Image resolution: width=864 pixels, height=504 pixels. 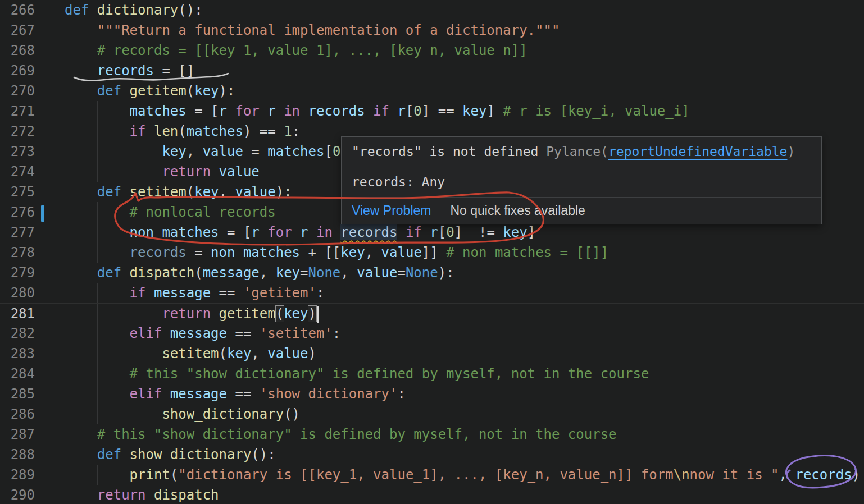 I want to click on view-problem-link: View Problem, so click(x=391, y=211).